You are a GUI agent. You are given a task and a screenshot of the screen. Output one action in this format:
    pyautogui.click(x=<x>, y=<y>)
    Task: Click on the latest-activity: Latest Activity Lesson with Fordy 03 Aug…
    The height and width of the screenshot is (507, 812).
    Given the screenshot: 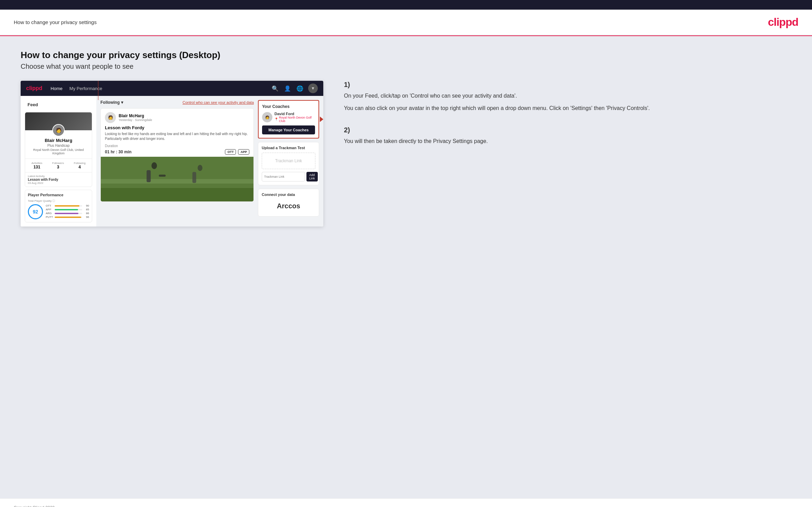 What is the action you would take?
    pyautogui.click(x=58, y=179)
    